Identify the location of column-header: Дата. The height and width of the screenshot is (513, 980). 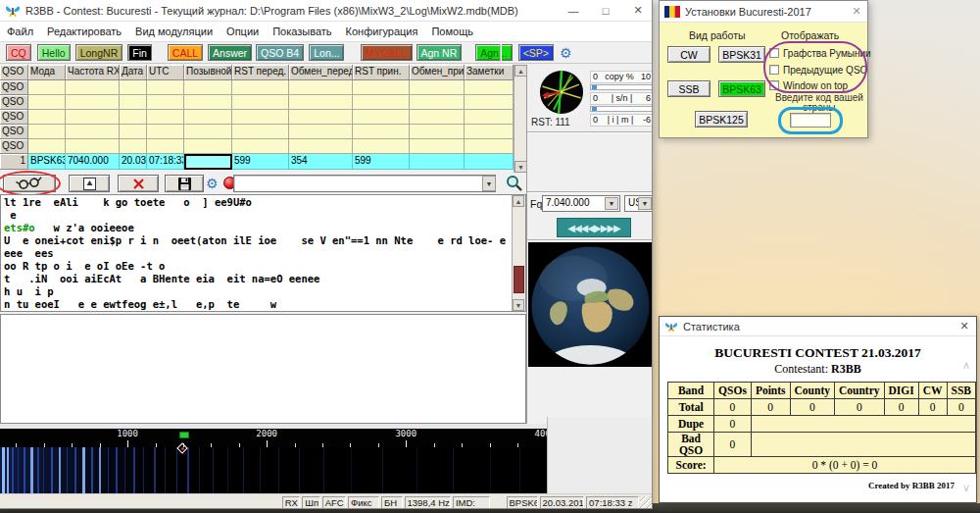
(133, 73).